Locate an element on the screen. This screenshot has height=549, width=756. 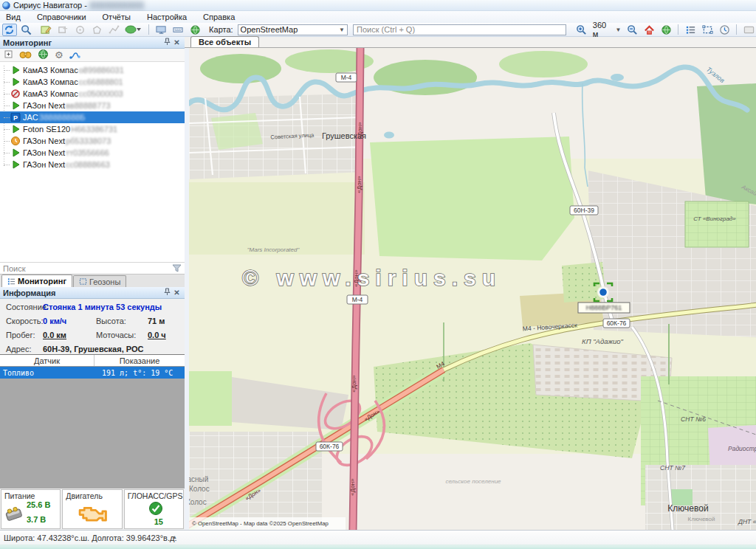
add-geozone-button is located at coordinates (63, 30).